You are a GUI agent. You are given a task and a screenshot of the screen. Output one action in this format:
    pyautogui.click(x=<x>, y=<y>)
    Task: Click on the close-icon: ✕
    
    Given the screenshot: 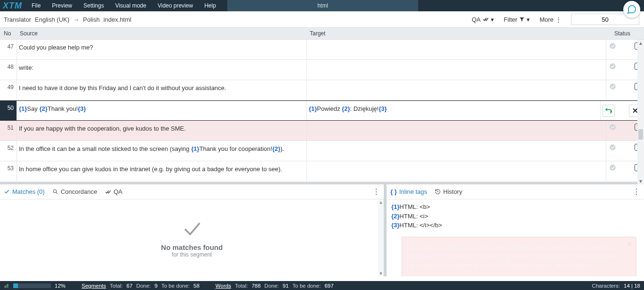 What is the action you would take?
    pyautogui.click(x=630, y=244)
    